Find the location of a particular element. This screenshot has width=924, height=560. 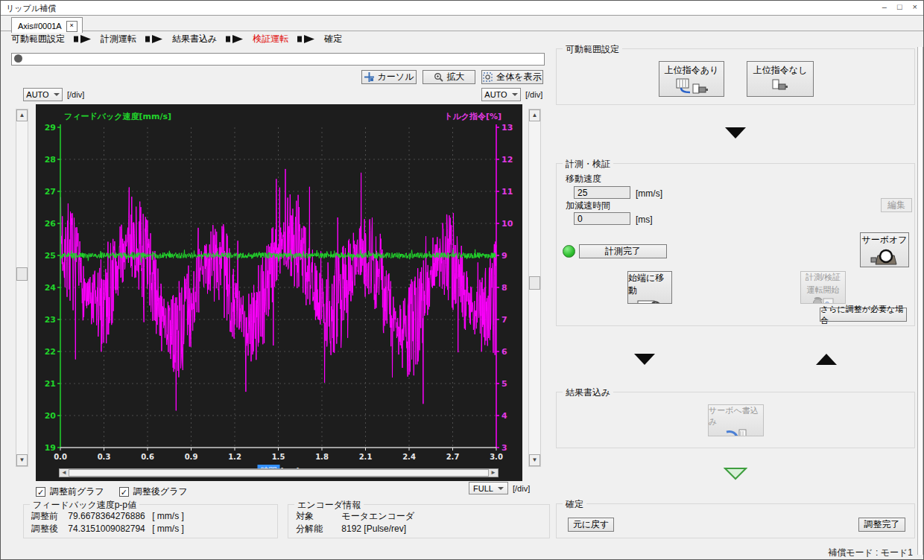

plc-motor-icon is located at coordinates (692, 86).